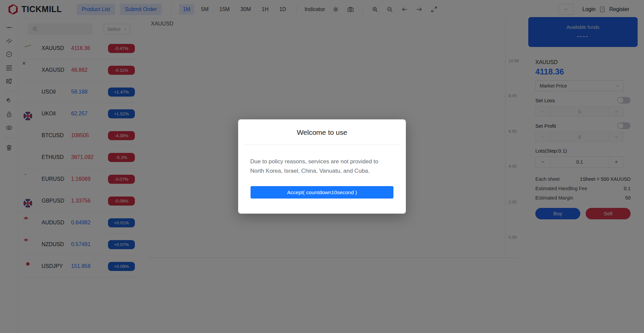  I want to click on modal-title: Welcome to use, so click(322, 128).